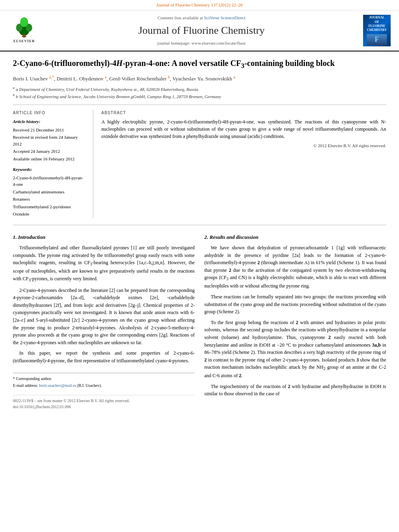  Describe the element at coordinates (24, 41) in the screenshot. I see `elsevier-text: ELSEVIER` at that location.